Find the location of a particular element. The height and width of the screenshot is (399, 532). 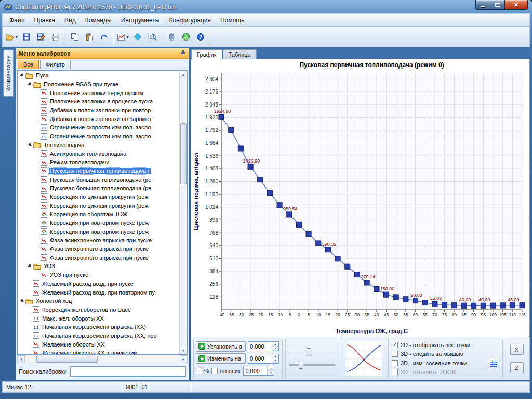

tab-Таблица: Таблица is located at coordinates (240, 54).